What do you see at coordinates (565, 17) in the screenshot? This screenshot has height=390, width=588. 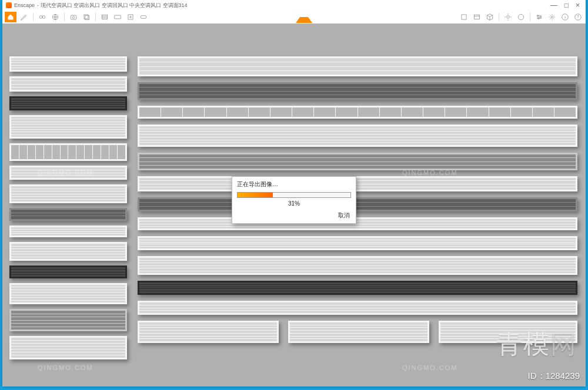 I see `info-icon` at bounding box center [565, 17].